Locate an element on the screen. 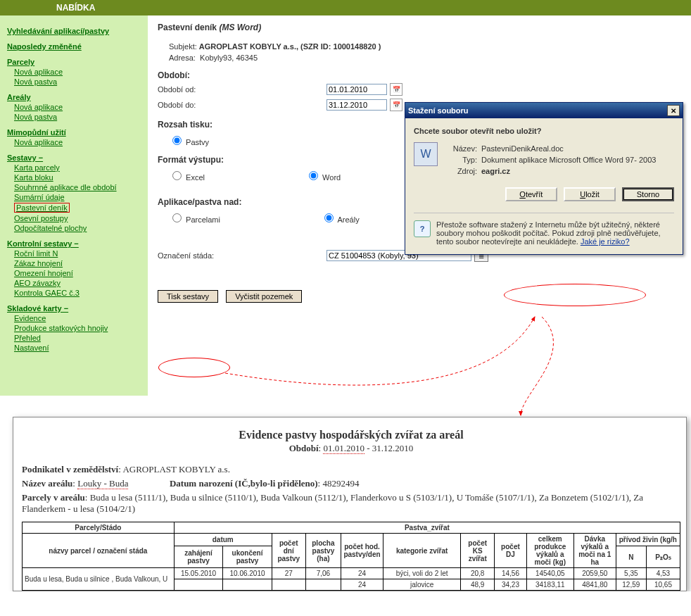  nav-arealy-newapp: Nová aplikace is located at coordinates (79, 107).